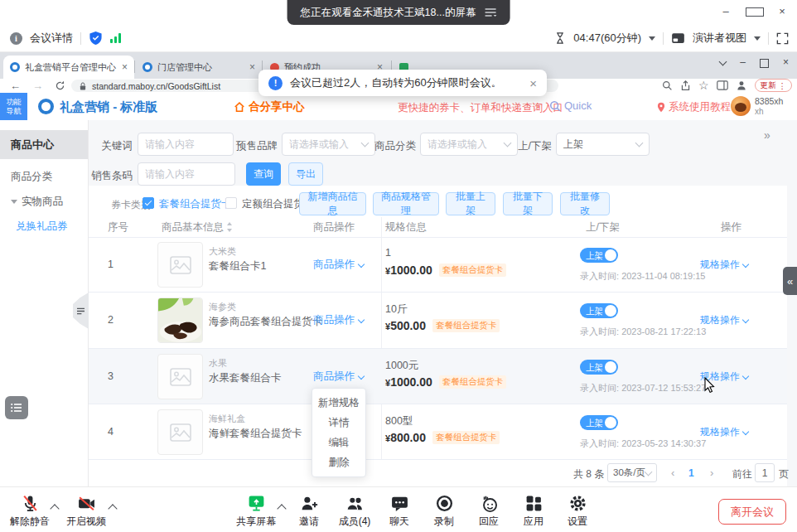  Describe the element at coordinates (339, 403) in the screenshot. I see `menu-item-add-spec: 新增规格` at that location.